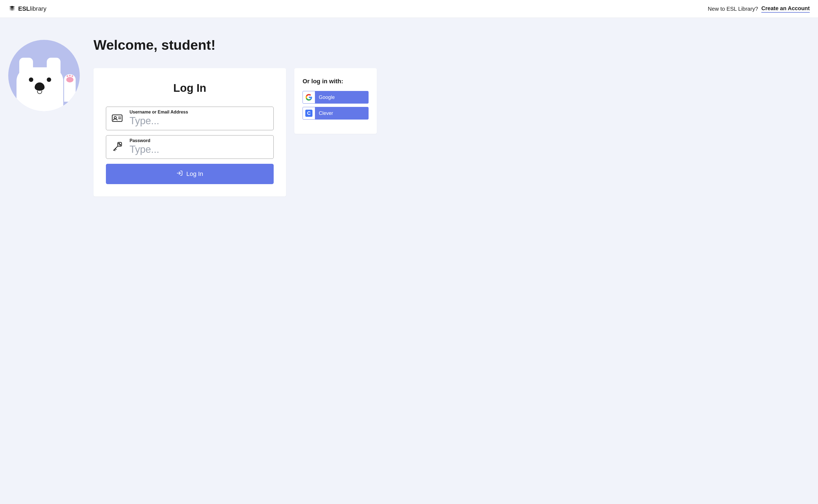 The image size is (818, 504). Describe the element at coordinates (194, 174) in the screenshot. I see `login-button-label: Log In` at that location.